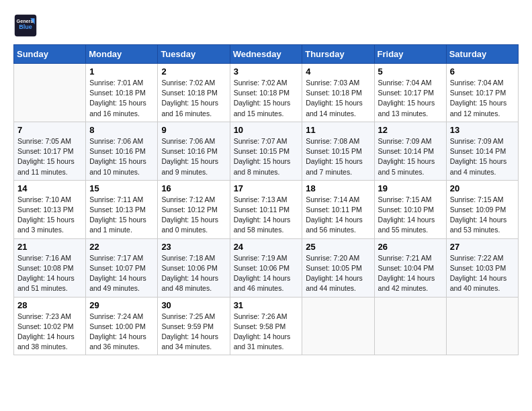  I want to click on day-number: 7, so click(50, 130).